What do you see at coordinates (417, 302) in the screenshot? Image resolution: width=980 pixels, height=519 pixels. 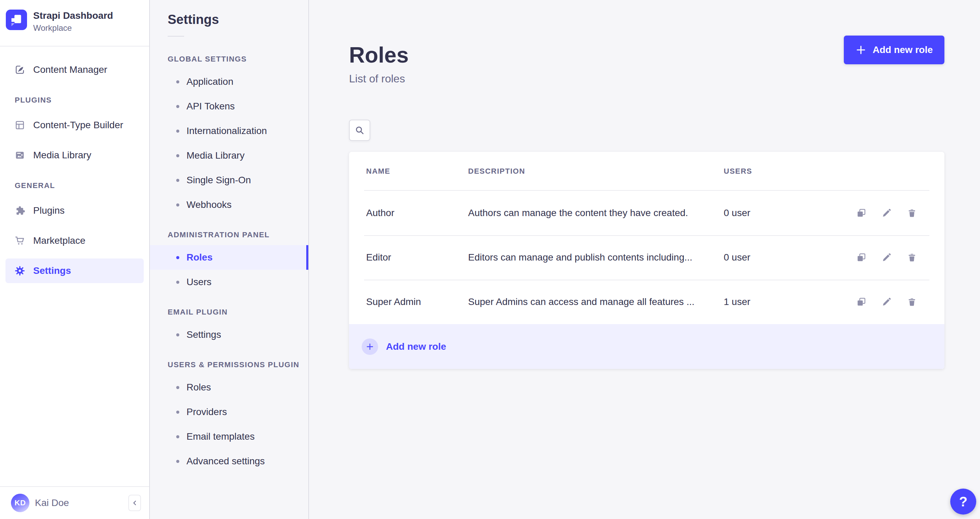 I see `role-name: Super Admin` at bounding box center [417, 302].